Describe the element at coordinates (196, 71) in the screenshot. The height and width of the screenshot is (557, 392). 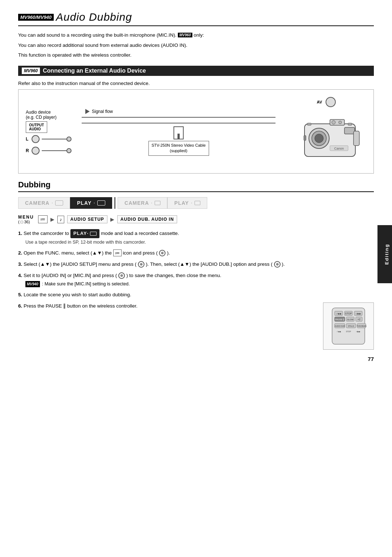
I see `section1-heading: MV960 Connecting an External Audio Devic…` at that location.